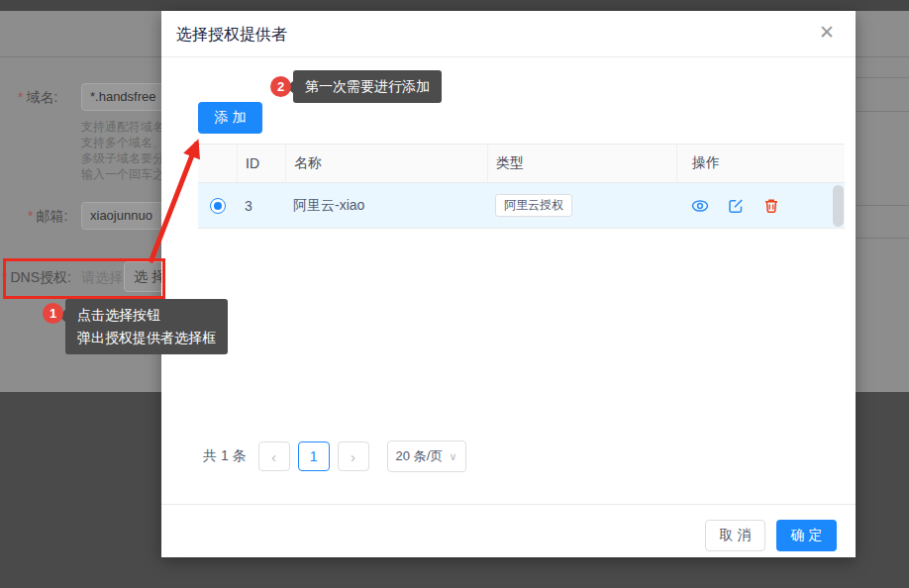 Image resolution: width=909 pixels, height=588 pixels. Describe the element at coordinates (827, 32) in the screenshot. I see `close-icon: ✕` at that location.